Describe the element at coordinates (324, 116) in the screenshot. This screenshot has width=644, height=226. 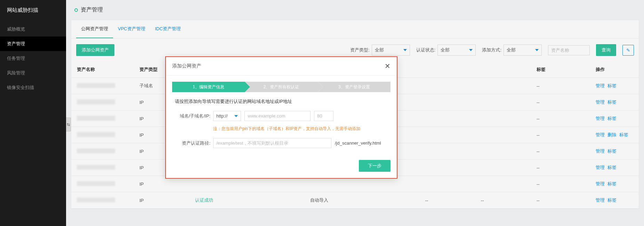
I see `port-input` at that location.